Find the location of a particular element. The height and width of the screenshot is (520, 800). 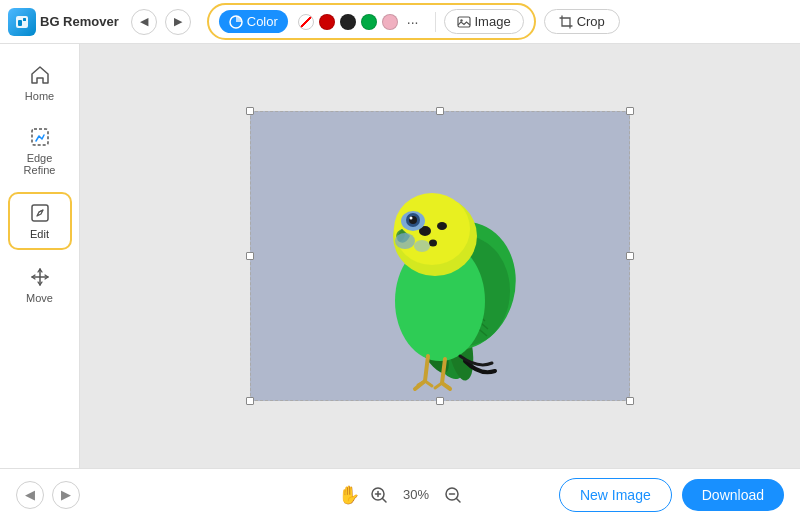

home-icon is located at coordinates (40, 75).